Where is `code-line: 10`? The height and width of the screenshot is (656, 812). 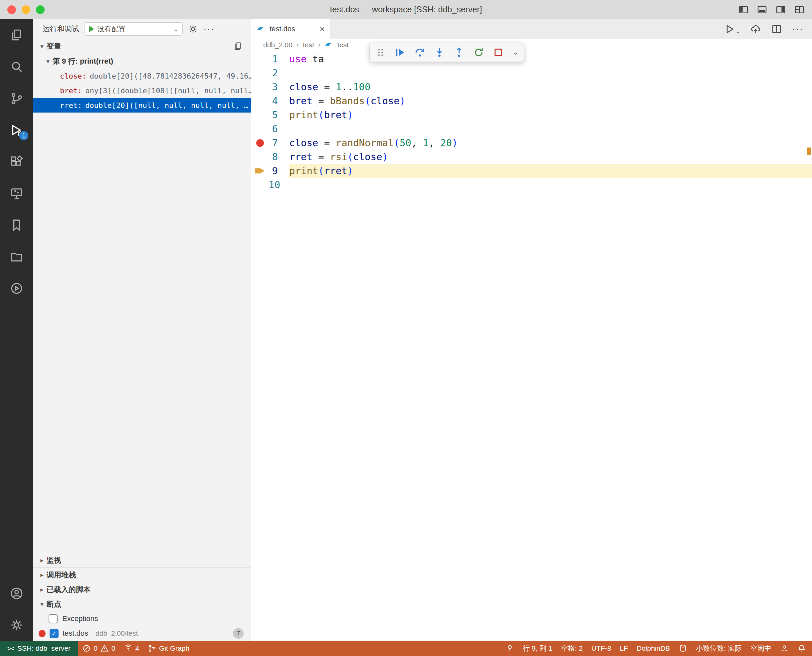 code-line: 10 is located at coordinates (532, 185).